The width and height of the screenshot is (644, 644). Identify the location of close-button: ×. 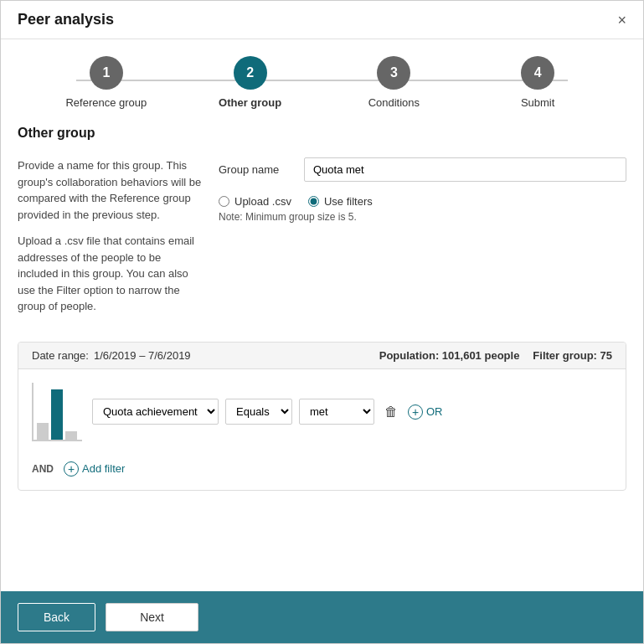
(621, 20).